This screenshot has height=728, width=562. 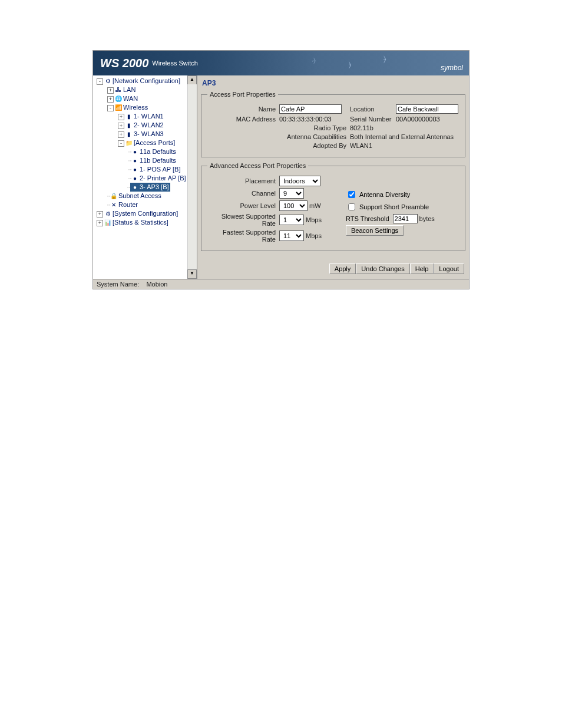 I want to click on beacon-settings-button: Beacon Settings, so click(x=375, y=230).